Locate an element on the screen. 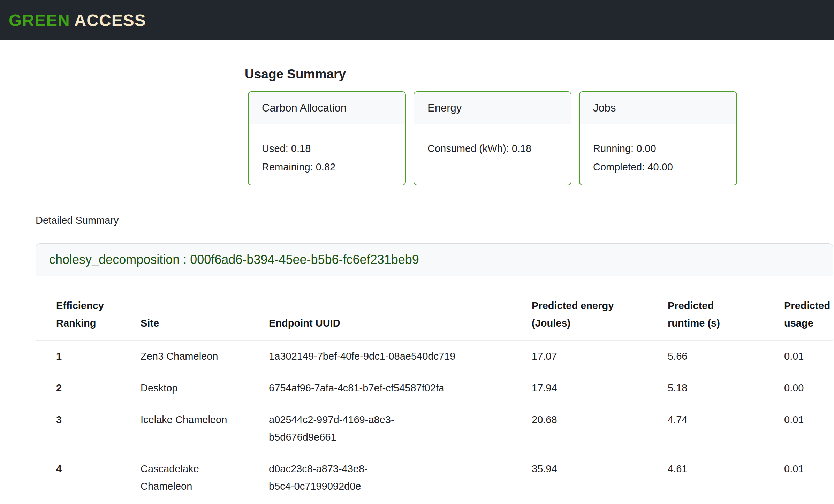 This screenshot has width=834, height=504. usage-summary-heading: Usage Summary is located at coordinates (295, 74).